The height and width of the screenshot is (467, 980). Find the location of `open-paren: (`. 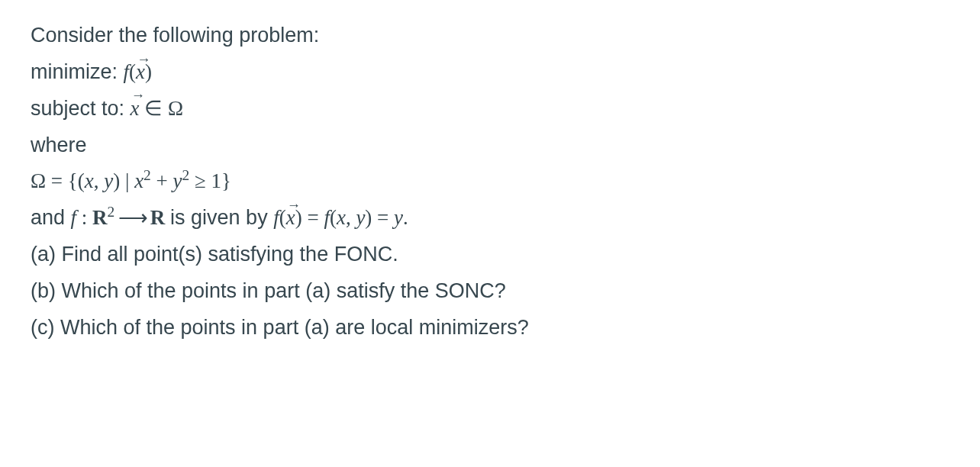

open-paren: ( is located at coordinates (133, 72).